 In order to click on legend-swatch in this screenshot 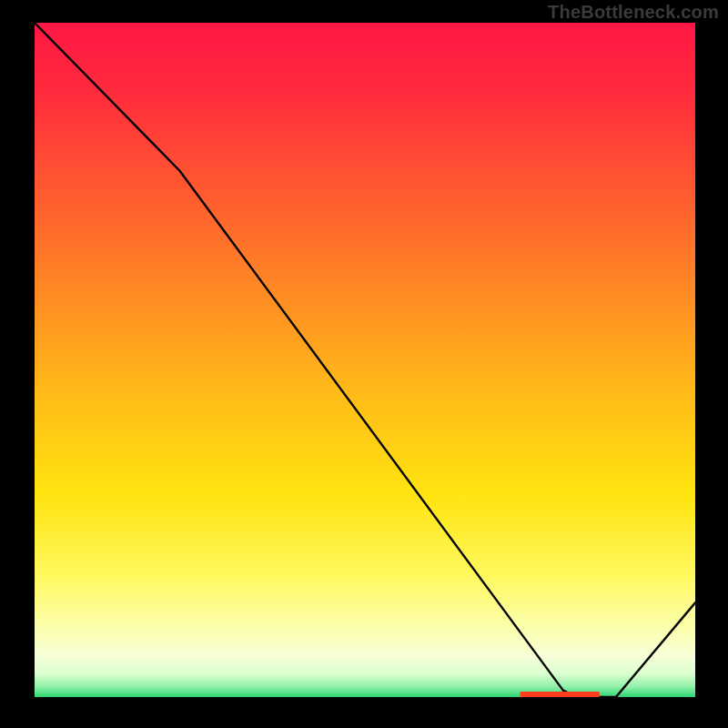, I will do `click(561, 694)`.